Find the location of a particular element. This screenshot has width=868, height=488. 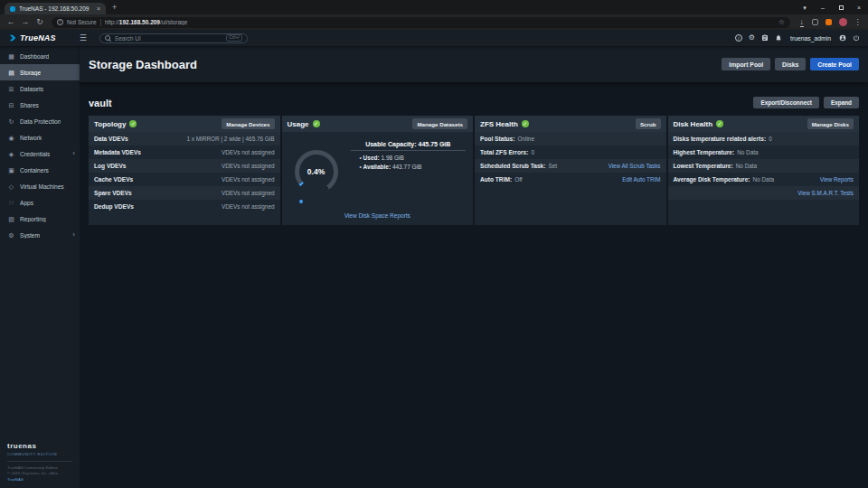

table-row: Pool Status:Online is located at coordinates (571, 139).